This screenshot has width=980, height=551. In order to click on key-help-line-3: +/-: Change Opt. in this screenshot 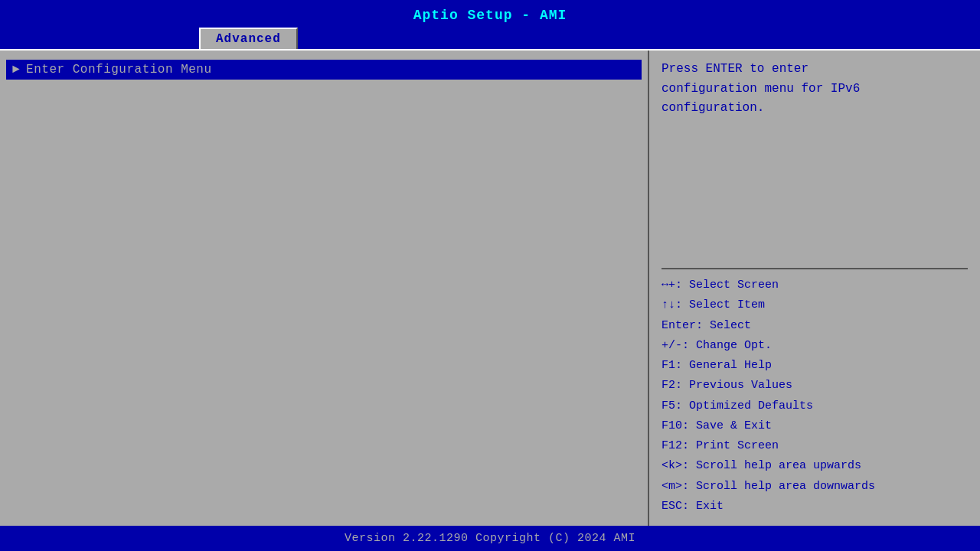, I will do `click(815, 346)`.